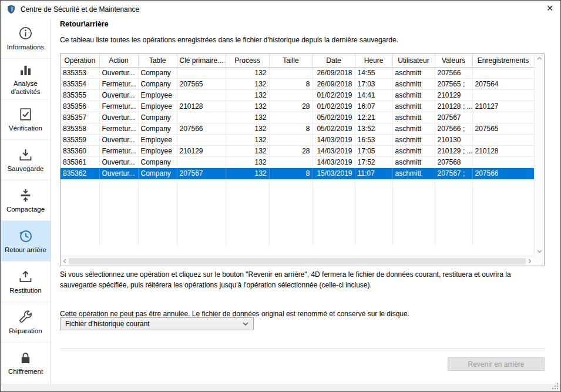 The height and width of the screenshot is (392, 561). I want to click on column-header-size: Taille, so click(291, 61).